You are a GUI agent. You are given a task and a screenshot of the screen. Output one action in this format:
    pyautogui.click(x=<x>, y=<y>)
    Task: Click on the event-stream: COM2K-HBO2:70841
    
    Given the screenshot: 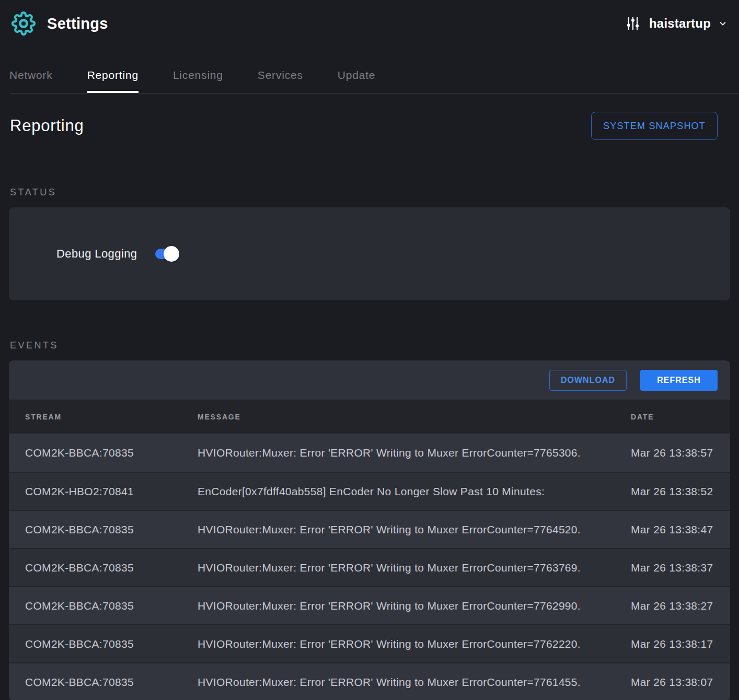 What is the action you would take?
    pyautogui.click(x=111, y=492)
    